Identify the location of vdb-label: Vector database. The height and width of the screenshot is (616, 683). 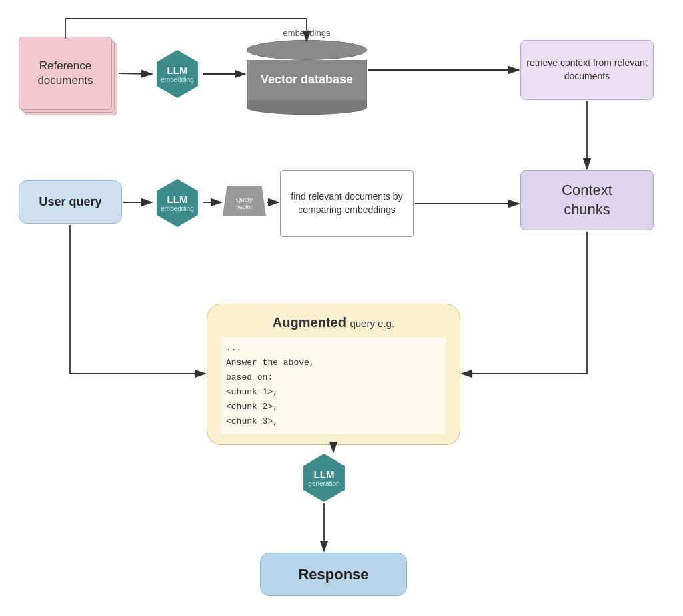
(307, 80).